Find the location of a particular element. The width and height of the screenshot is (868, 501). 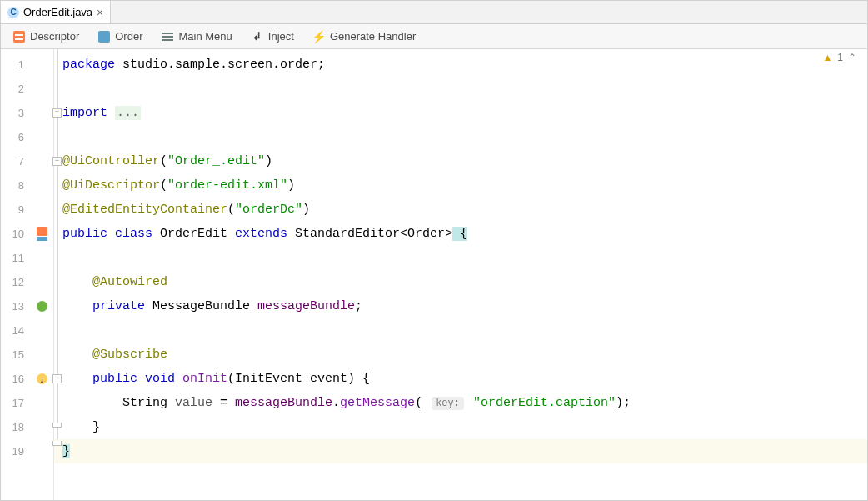

main-menu-label: Main Menu is located at coordinates (205, 37).